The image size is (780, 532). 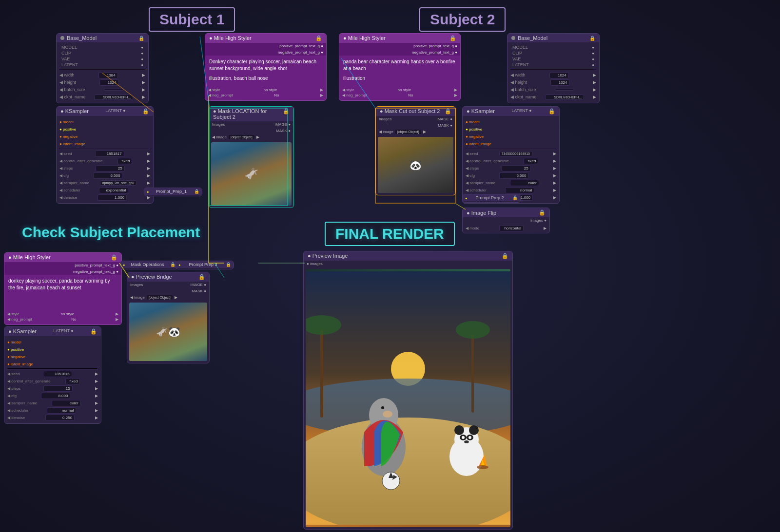 What do you see at coordinates (173, 192) in the screenshot?
I see `prompt-prep-1-node: ● Prompt_Prep_1 🔒` at bounding box center [173, 192].